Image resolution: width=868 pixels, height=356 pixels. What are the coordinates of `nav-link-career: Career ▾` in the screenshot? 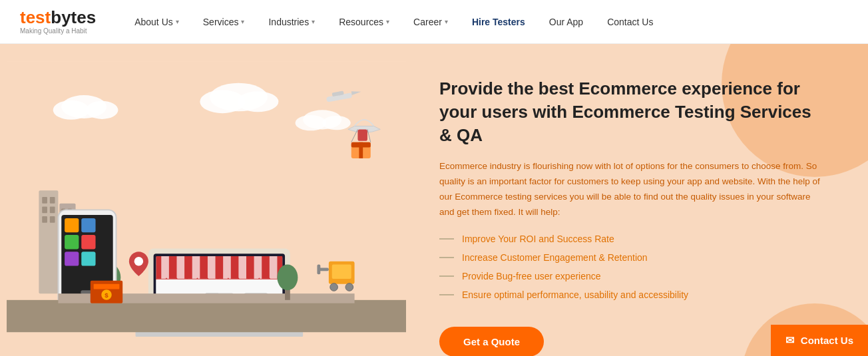 It's located at (431, 22).